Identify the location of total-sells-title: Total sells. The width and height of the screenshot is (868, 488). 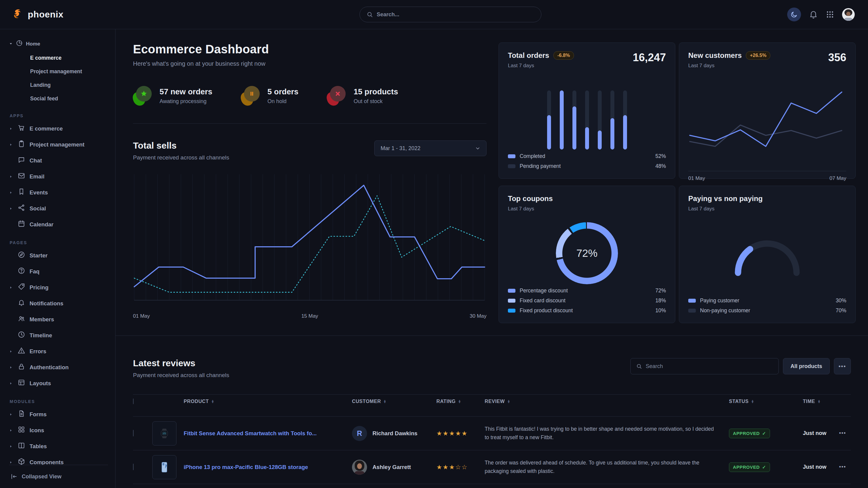
(181, 145).